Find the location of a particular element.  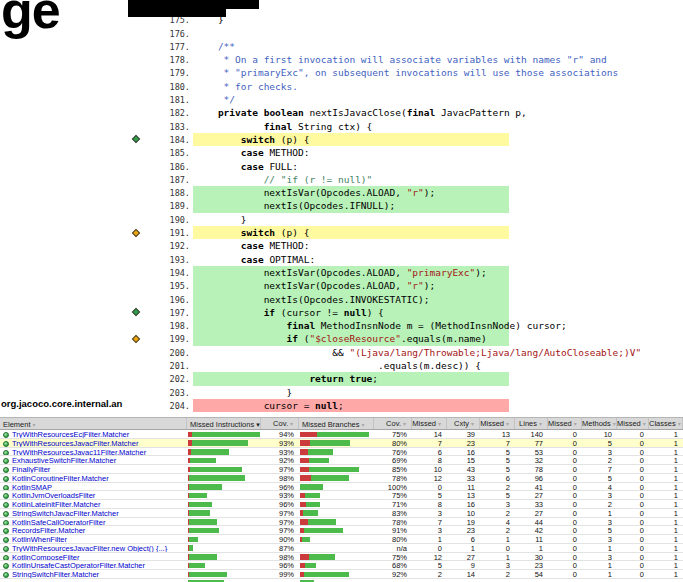

element-link: KotlinSMAP is located at coordinates (32, 487).